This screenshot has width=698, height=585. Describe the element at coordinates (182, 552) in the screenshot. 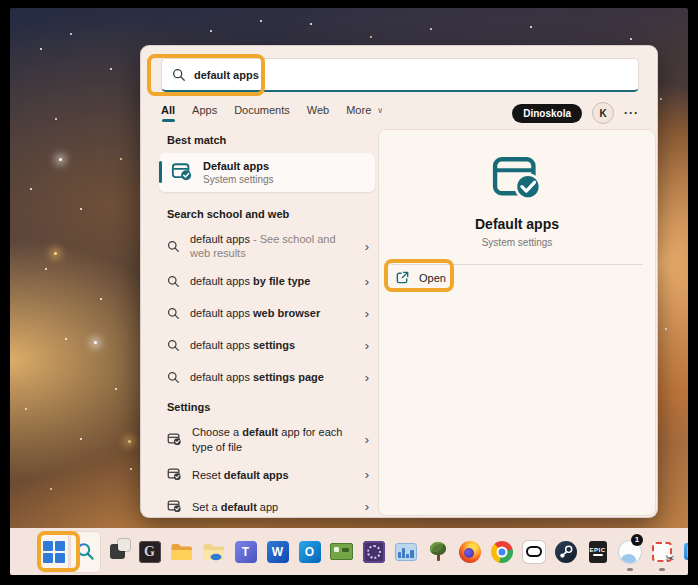

I see `file-explorer-button` at that location.